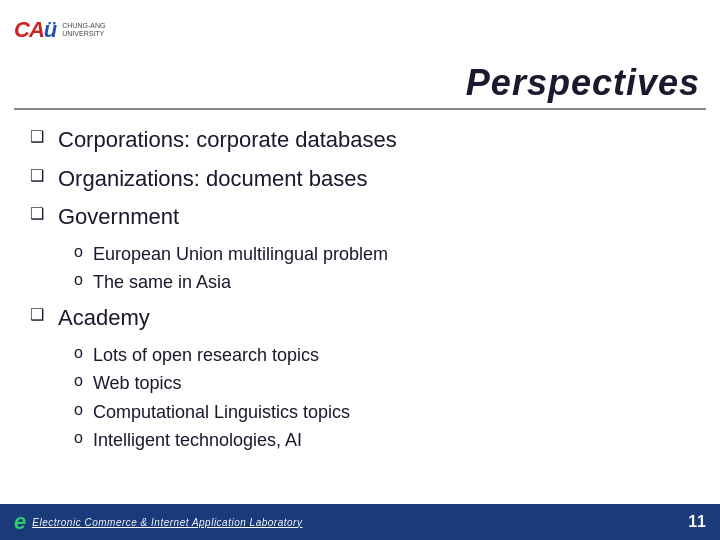 Image resolution: width=720 pixels, height=540 pixels. What do you see at coordinates (360, 180) in the screenshot?
I see `list-item: ❑ Organizations: document bases` at bounding box center [360, 180].